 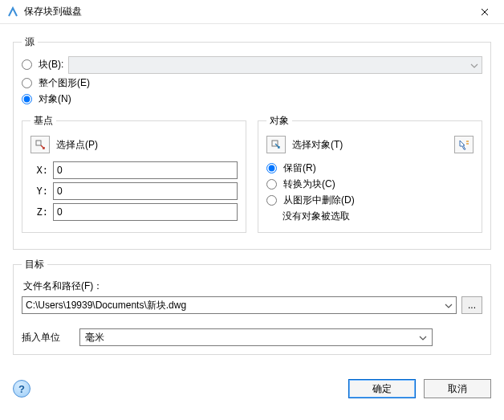 What do you see at coordinates (22, 389) in the screenshot?
I see `help-button: ?` at bounding box center [22, 389].